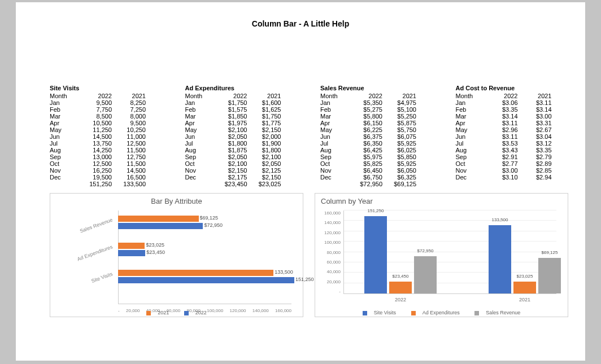 The width and height of the screenshot is (601, 364). What do you see at coordinates (217, 225) in the screenshot?
I see `data-label: $72,950` at bounding box center [217, 225].